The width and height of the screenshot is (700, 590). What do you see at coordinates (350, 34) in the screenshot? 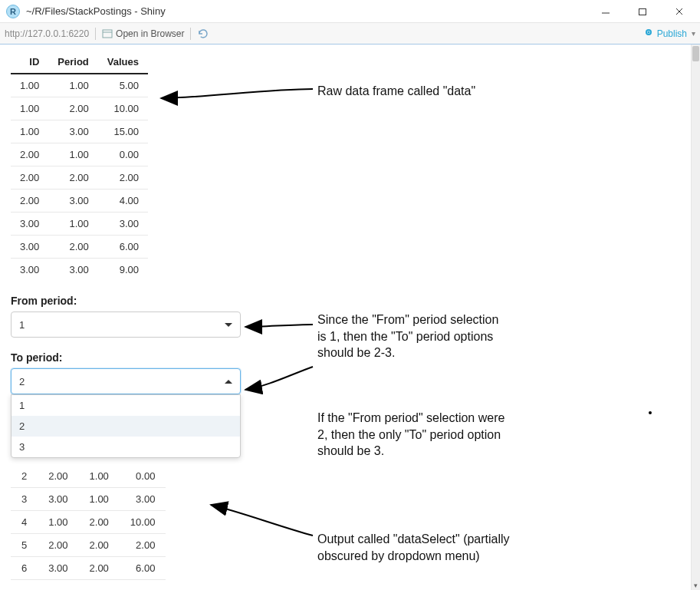
I see `toolbar: http://127.0.0.1:6220 Open in Browser Pu…` at bounding box center [350, 34].